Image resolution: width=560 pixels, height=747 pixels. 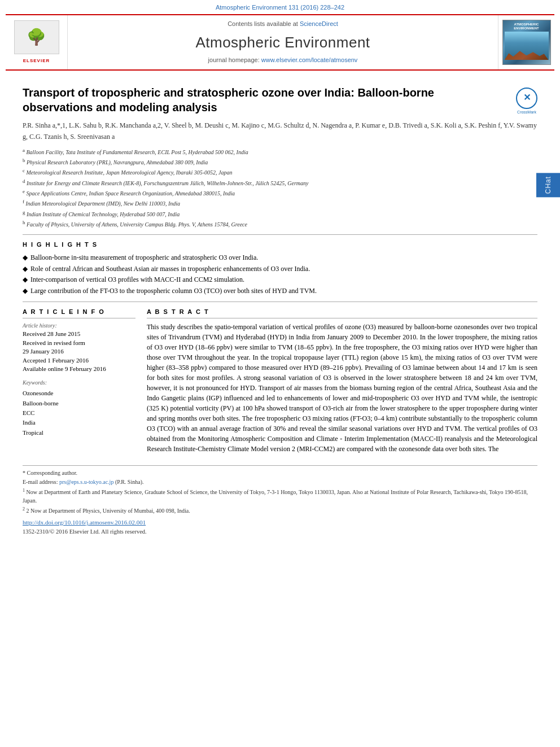 I want to click on keyword-5: Tropical, so click(x=79, y=433).